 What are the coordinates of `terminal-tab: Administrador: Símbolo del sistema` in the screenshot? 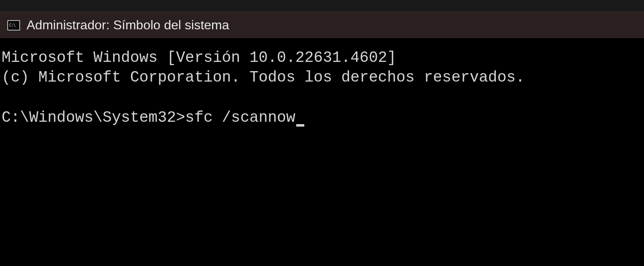 It's located at (119, 25).